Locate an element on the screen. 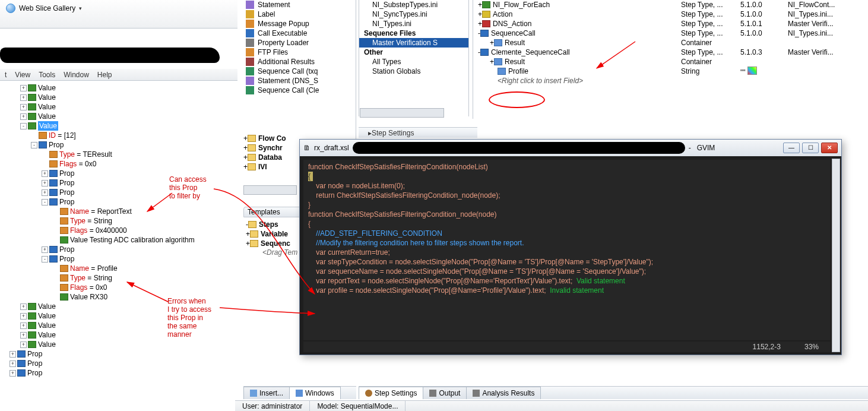 Image resolution: width=868 pixels, height=411 pixels. steptype-item: Call Executable is located at coordinates (299, 33).